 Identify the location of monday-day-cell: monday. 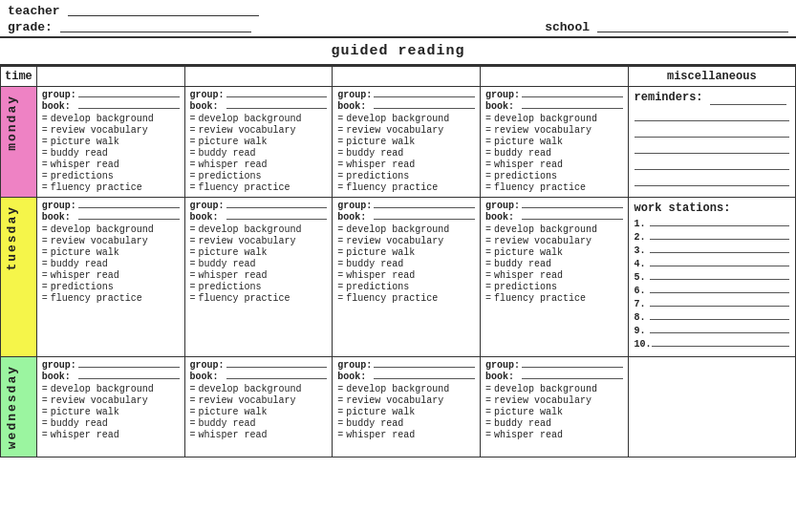
(19, 142).